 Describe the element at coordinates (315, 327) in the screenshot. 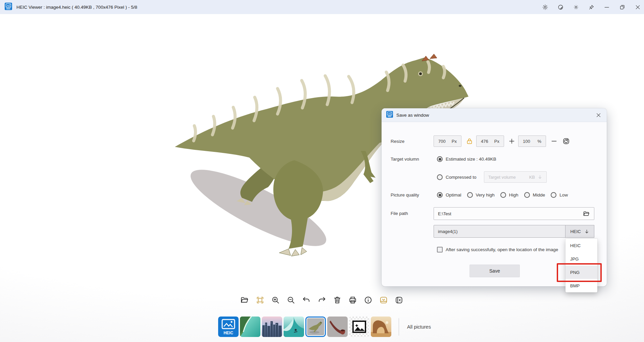

I see `thumbnail-dinosaur-selected` at that location.